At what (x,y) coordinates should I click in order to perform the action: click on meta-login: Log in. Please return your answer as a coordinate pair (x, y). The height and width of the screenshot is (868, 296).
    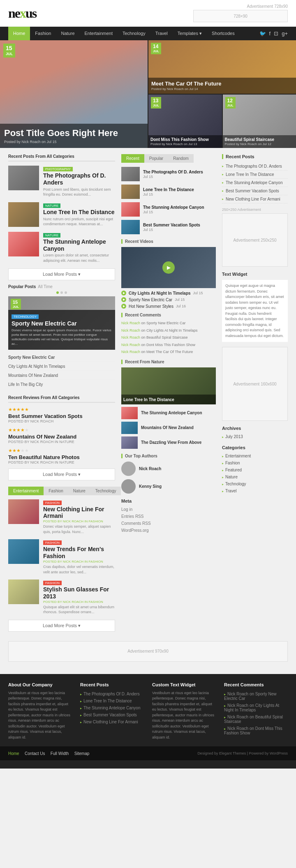
    Looking at the image, I should click on (169, 510).